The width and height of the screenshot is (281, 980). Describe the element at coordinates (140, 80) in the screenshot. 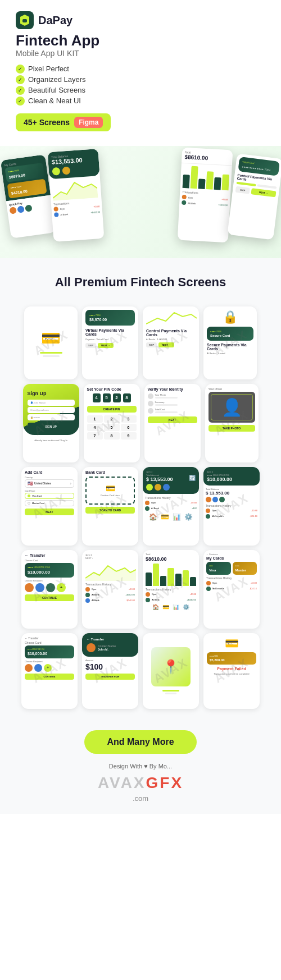

I see `feature-organized-layers: ✓ Organized Layers` at that location.